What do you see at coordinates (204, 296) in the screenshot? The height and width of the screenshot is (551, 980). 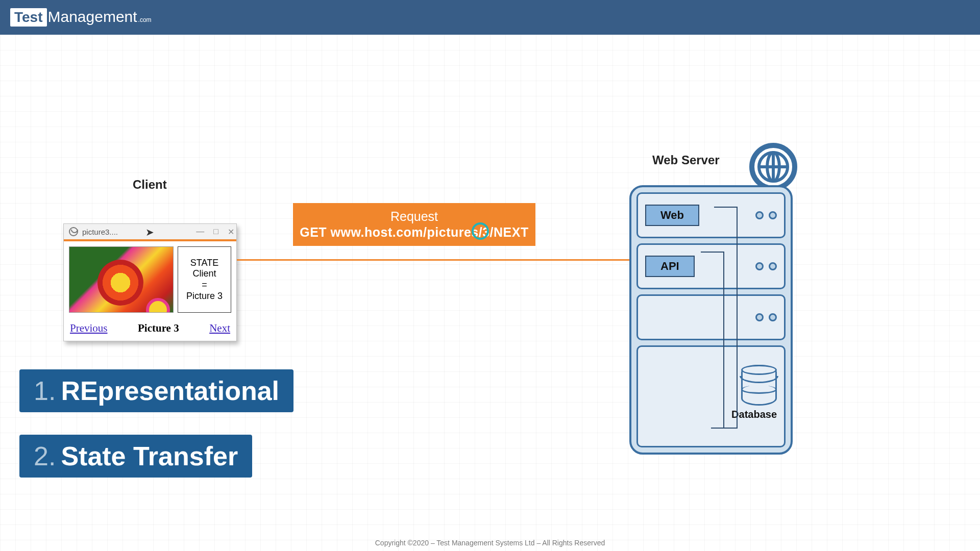 I see `state-line-3: Picture 3` at bounding box center [204, 296].